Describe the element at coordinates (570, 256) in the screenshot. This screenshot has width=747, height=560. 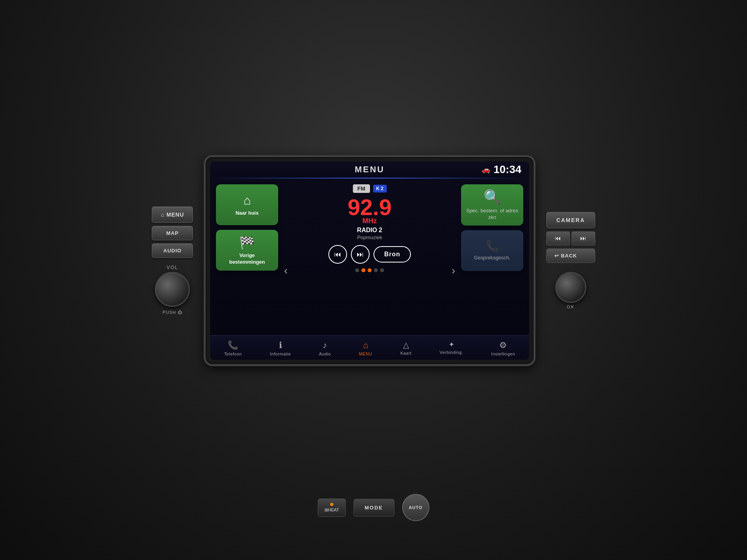
I see `back-button: ↩ BACK` at that location.